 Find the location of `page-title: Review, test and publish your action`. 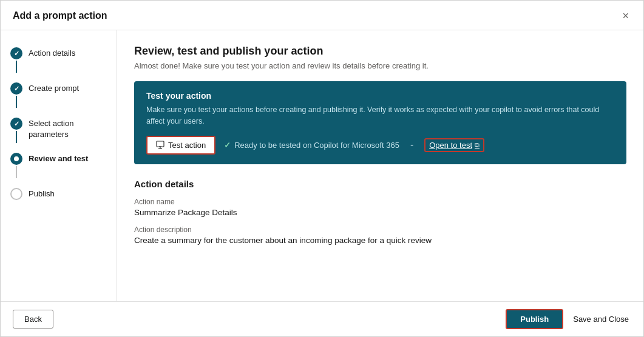

page-title: Review, test and publish your action is located at coordinates (380, 51).